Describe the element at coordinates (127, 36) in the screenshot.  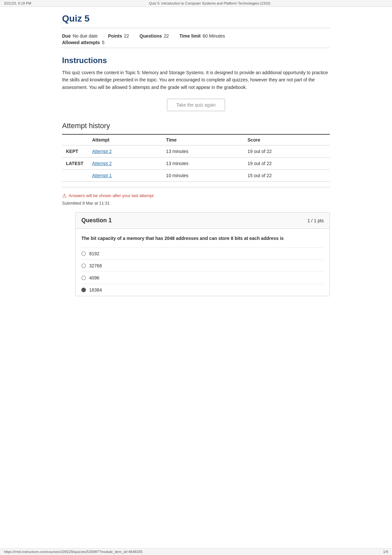
I see `points-value: 22` at that location.